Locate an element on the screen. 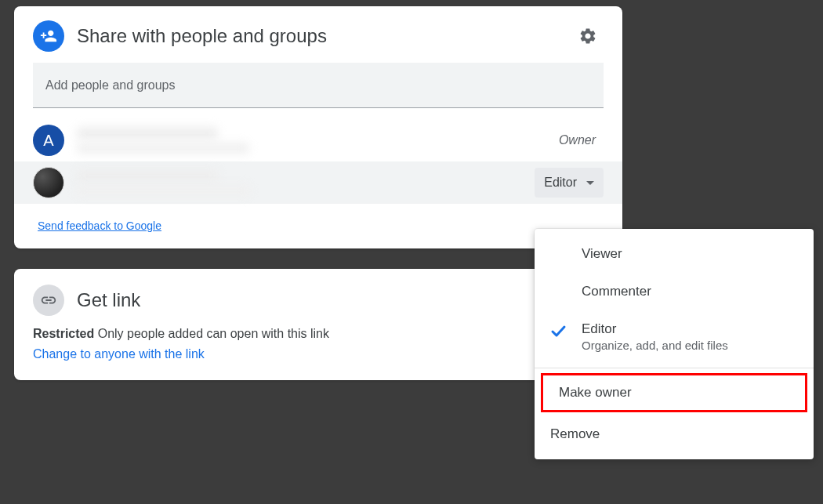 The height and width of the screenshot is (504, 823). menu-item-viewer: Viewer is located at coordinates (674, 254).